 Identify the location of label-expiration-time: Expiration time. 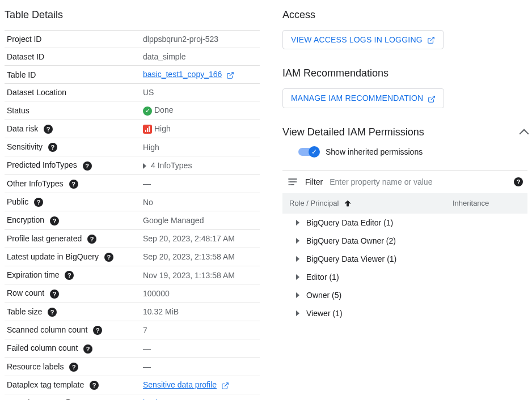
(33, 275).